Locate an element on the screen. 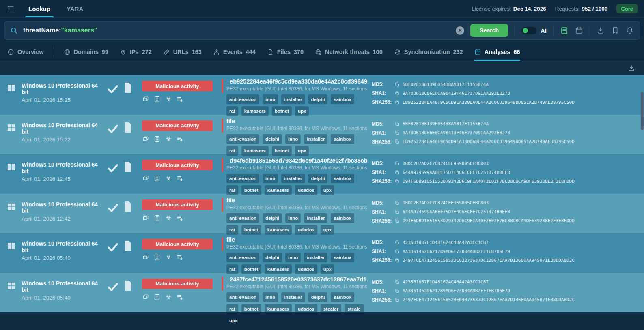  file-name: file is located at coordinates (297, 121).